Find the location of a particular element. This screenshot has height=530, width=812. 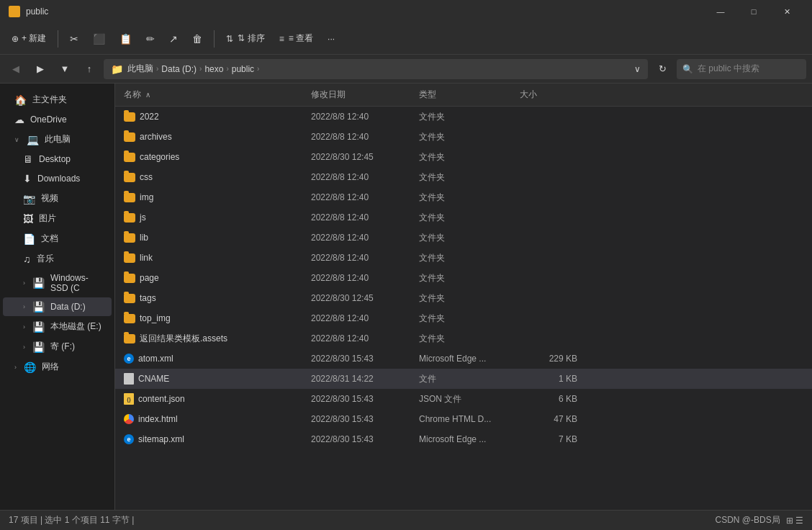

col-header-name: 名称 ∧ is located at coordinates (217, 95).